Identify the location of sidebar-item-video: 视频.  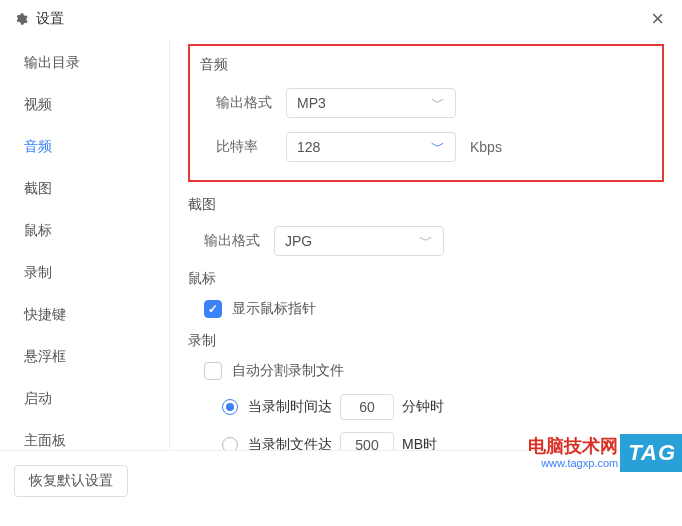
(84, 105).